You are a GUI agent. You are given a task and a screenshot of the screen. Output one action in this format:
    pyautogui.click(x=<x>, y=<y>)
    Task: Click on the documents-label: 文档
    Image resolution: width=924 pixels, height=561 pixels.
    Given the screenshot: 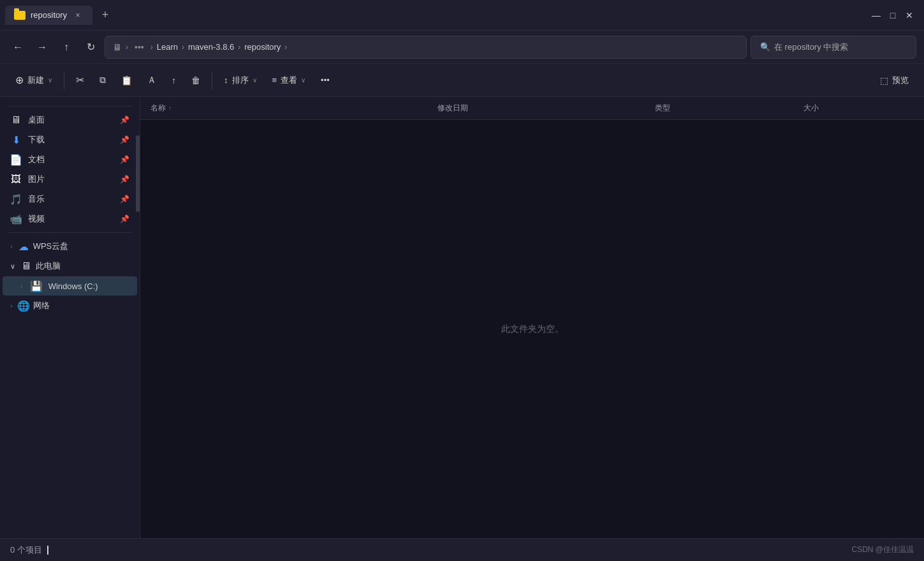 What is the action you would take?
    pyautogui.click(x=71, y=160)
    